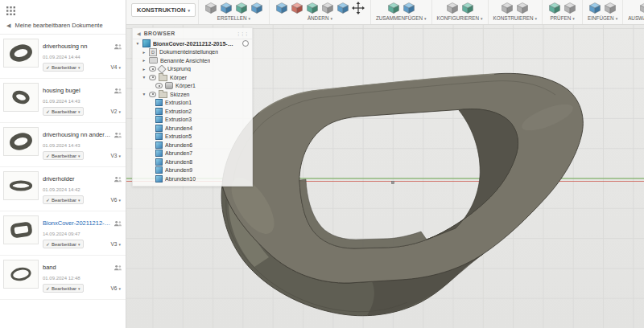 This screenshot has width=644, height=328. Describe the element at coordinates (192, 61) in the screenshot. I see `browser-item-benannte-ansichten: ▸Benannte Ansichten` at that location.